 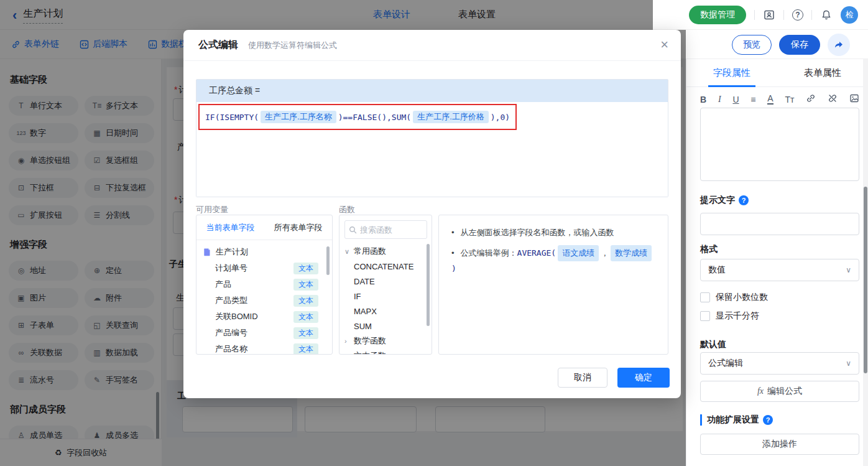 I want to click on formula-target-label: 工序总金额 =, so click(x=432, y=91).